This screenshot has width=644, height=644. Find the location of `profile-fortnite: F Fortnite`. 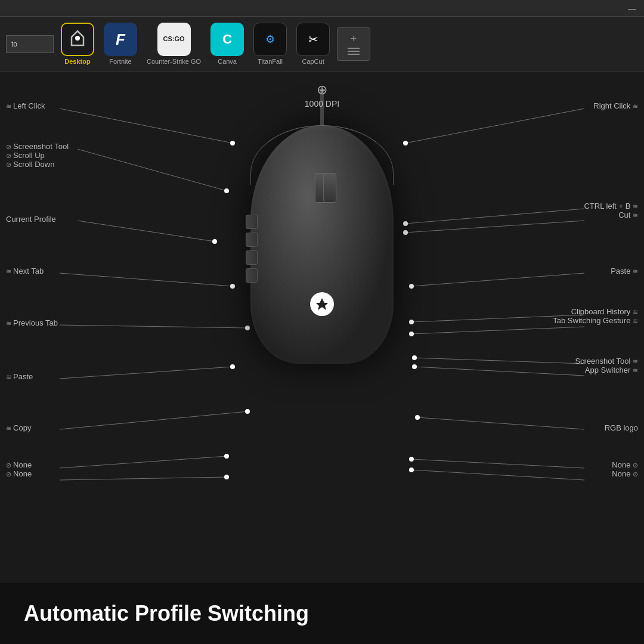

profile-fortnite: F Fortnite is located at coordinates (120, 44).